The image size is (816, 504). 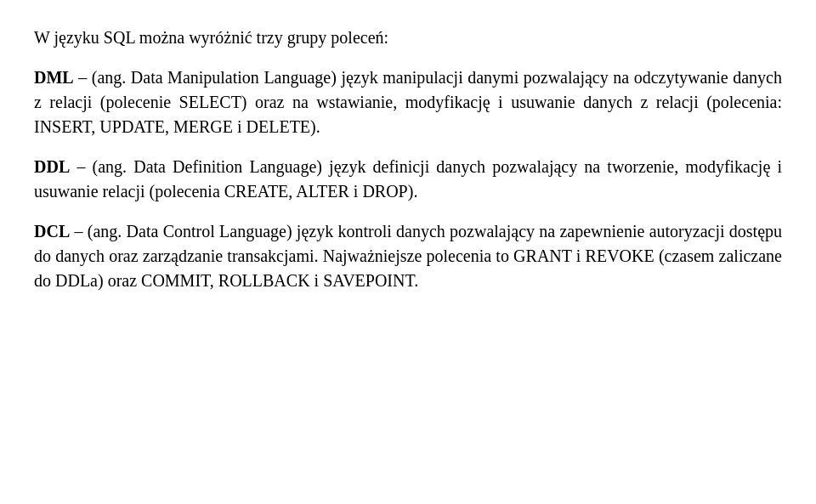 I want to click on dml-paren: – (ang., so click(x=100, y=77).